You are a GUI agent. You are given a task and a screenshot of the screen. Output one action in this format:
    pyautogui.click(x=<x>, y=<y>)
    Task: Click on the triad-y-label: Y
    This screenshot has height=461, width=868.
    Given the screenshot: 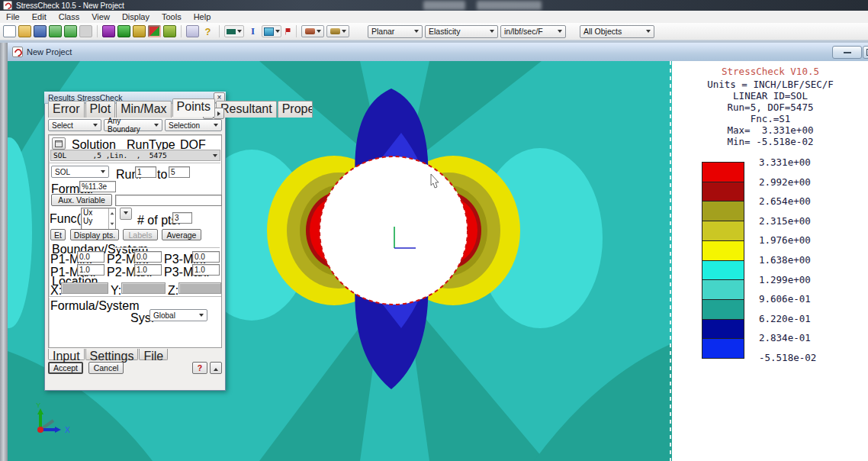 What is the action you would take?
    pyautogui.click(x=38, y=405)
    